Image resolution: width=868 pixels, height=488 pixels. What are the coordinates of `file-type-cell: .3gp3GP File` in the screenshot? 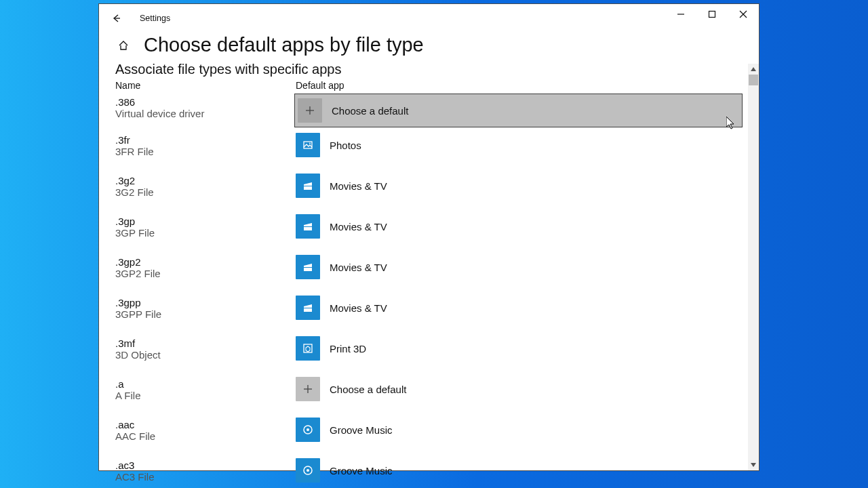 It's located at (205, 224).